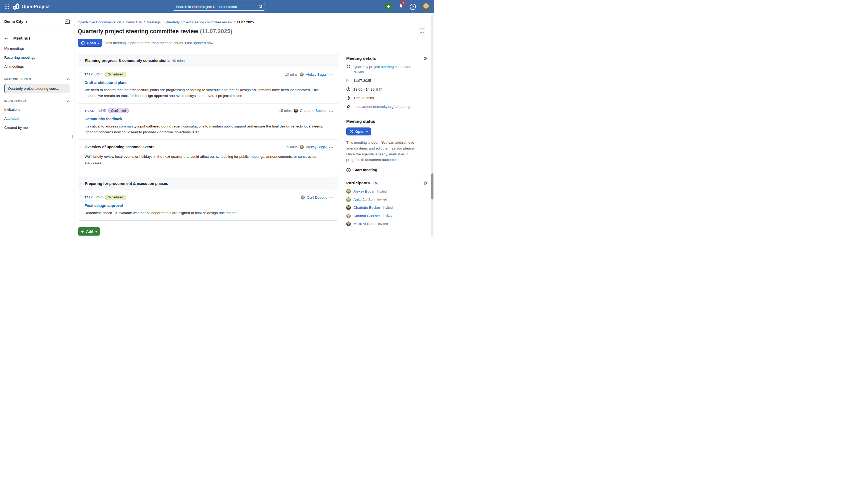 Image resolution: width=868 pixels, height=477 pixels. Describe the element at coordinates (351, 132) in the screenshot. I see `open-status-icon` at that location.